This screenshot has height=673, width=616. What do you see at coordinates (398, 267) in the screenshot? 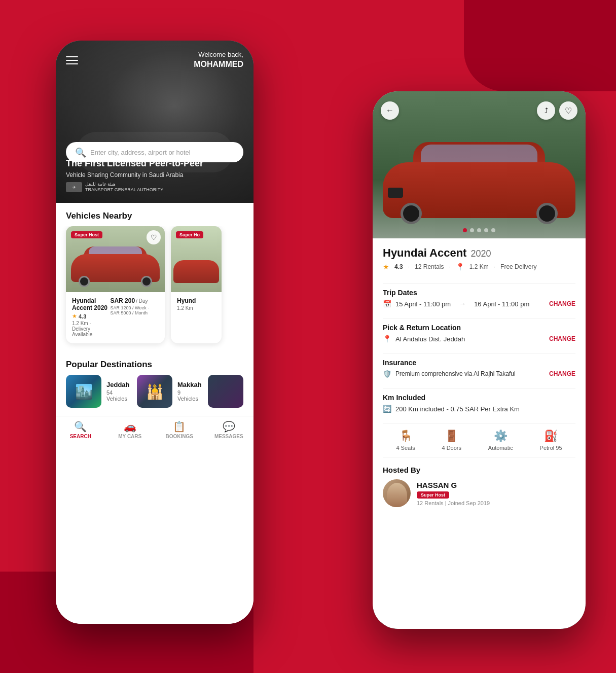
I see `car-rating-num: 4.3` at bounding box center [398, 267].